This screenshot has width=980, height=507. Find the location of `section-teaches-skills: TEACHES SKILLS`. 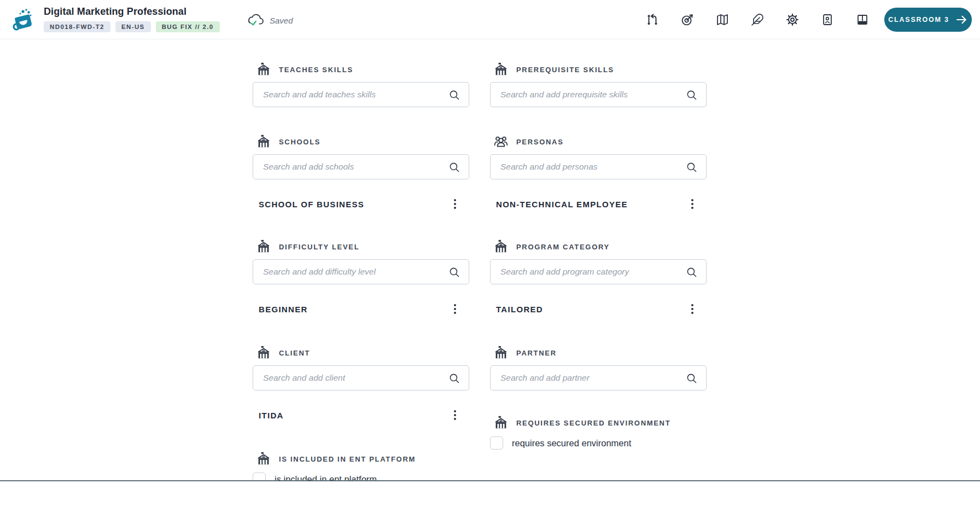

section-teaches-skills: TEACHES SKILLS is located at coordinates (361, 84).